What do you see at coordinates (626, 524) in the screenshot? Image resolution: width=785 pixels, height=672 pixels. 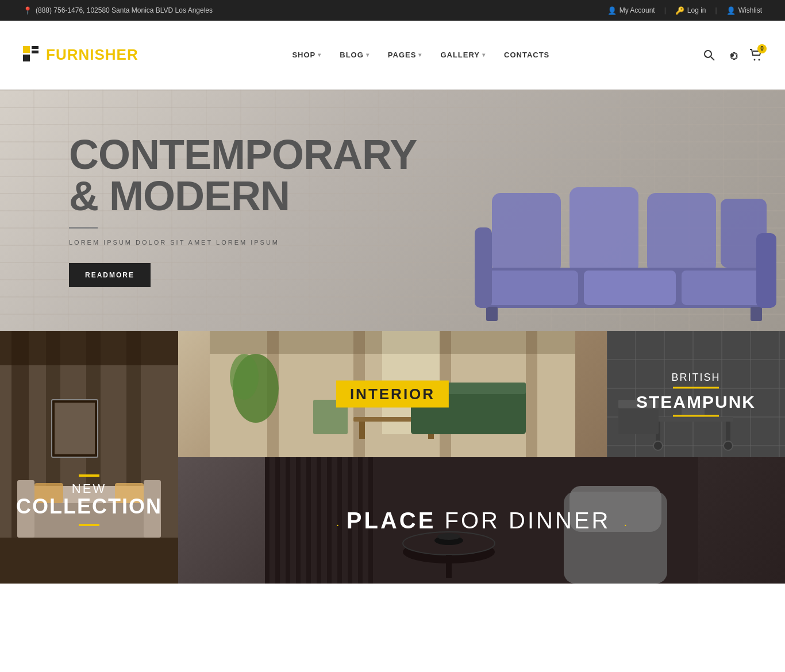 I see `dinner-dots-right: ·` at bounding box center [626, 524].